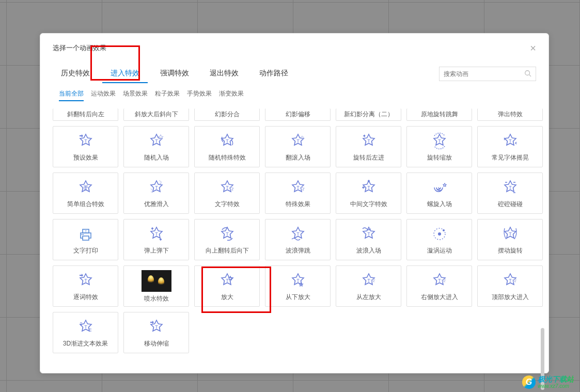  What do you see at coordinates (439, 286) in the screenshot?
I see `effect-item: T右侧放大进入` at bounding box center [439, 286].